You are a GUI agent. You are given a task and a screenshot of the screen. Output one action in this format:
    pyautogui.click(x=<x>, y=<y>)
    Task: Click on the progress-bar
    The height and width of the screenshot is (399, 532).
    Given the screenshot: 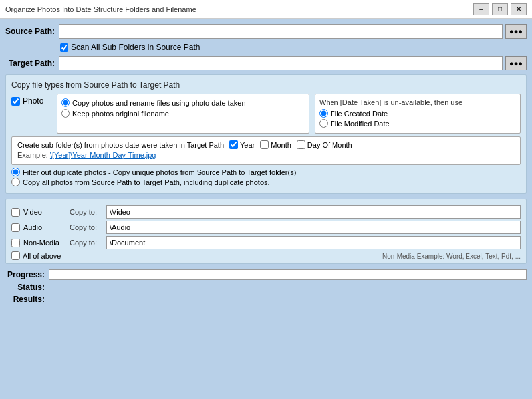 What is the action you would take?
    pyautogui.click(x=287, y=275)
    